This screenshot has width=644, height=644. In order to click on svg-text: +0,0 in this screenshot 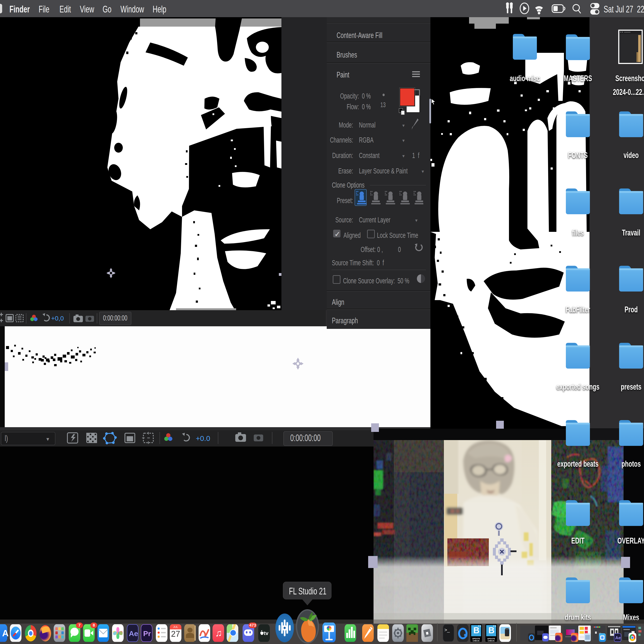, I will do `click(57, 318)`.